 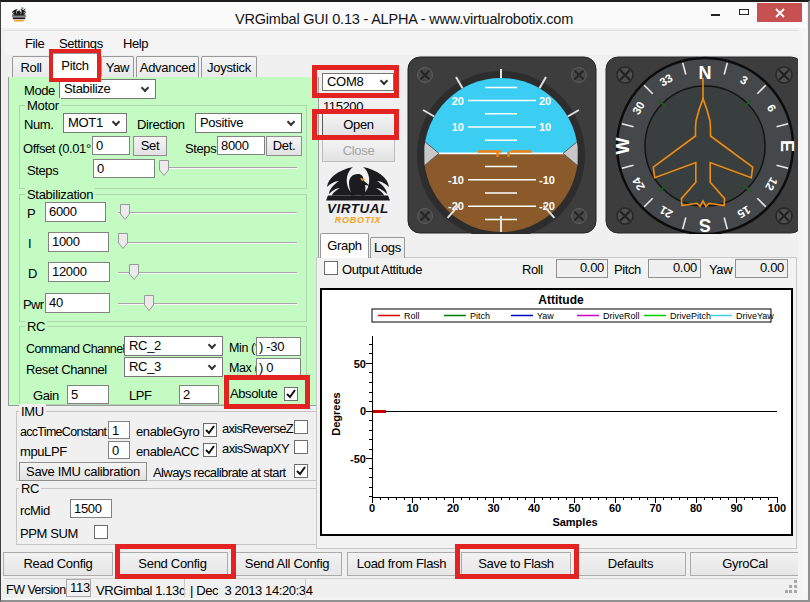 What do you see at coordinates (696, 508) in the screenshot?
I see `svg-text: 80` at bounding box center [696, 508].